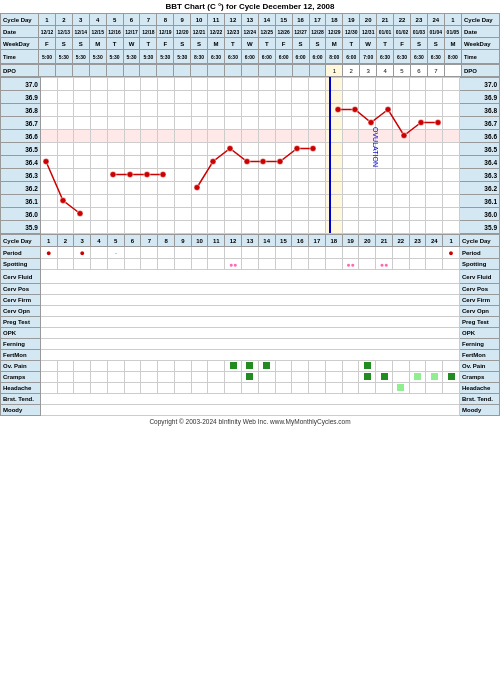 The image size is (500, 692). I want to click on date-row: Date 12/12 12/13 12/14 12/15 12/16 12/17…, so click(250, 32).